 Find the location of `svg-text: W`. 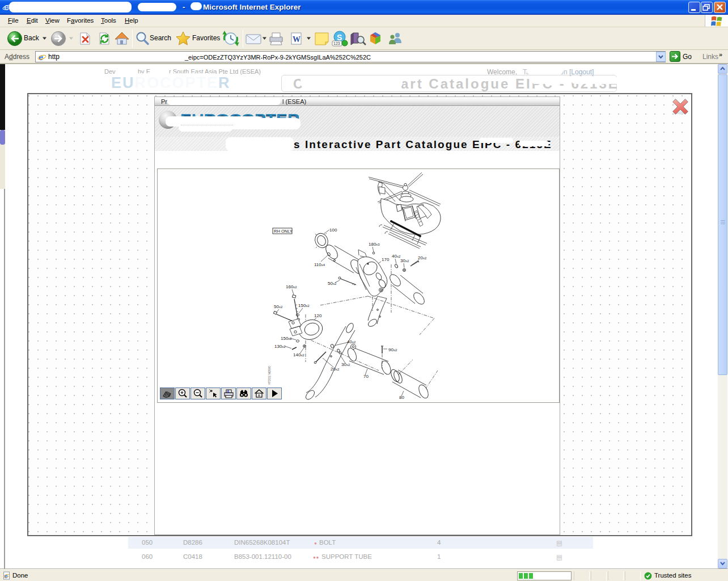

svg-text: W is located at coordinates (297, 40).